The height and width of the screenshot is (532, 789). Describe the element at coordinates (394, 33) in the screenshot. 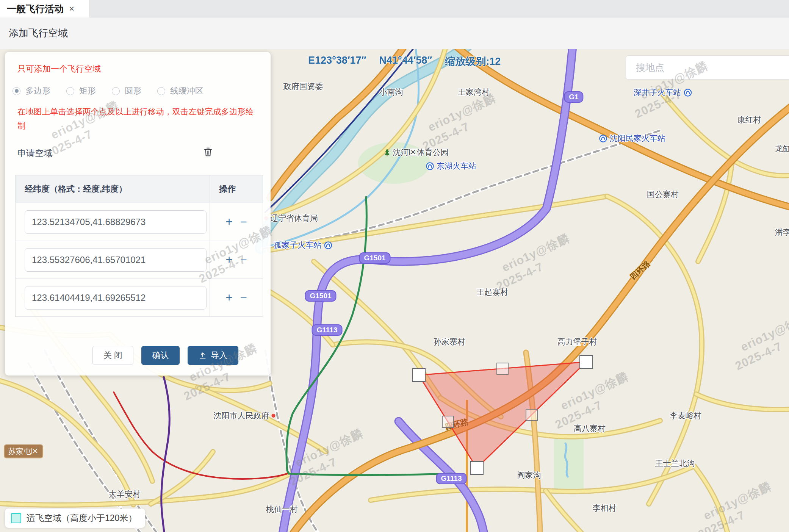

I see `page-header: 添加飞行空域` at that location.